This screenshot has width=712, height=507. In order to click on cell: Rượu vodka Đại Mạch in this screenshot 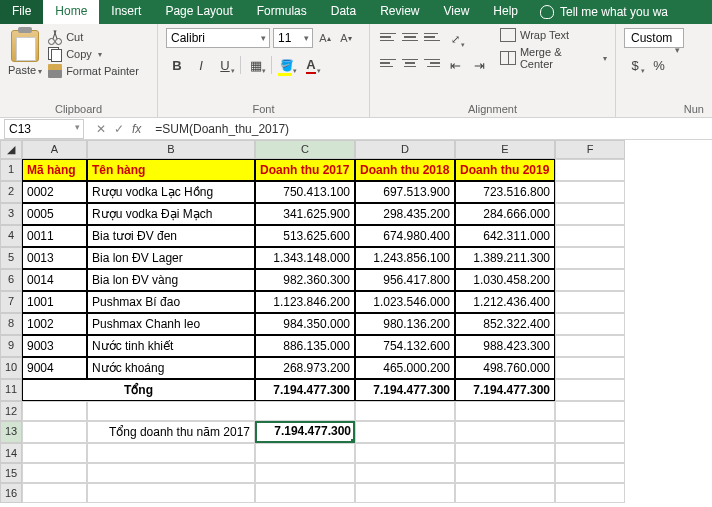, I will do `click(171, 214)`.